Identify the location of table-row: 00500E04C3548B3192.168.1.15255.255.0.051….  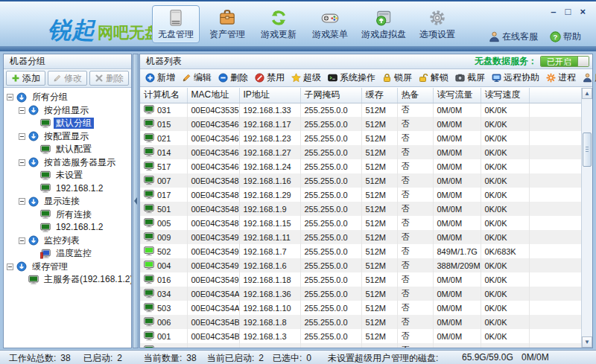
(361, 223).